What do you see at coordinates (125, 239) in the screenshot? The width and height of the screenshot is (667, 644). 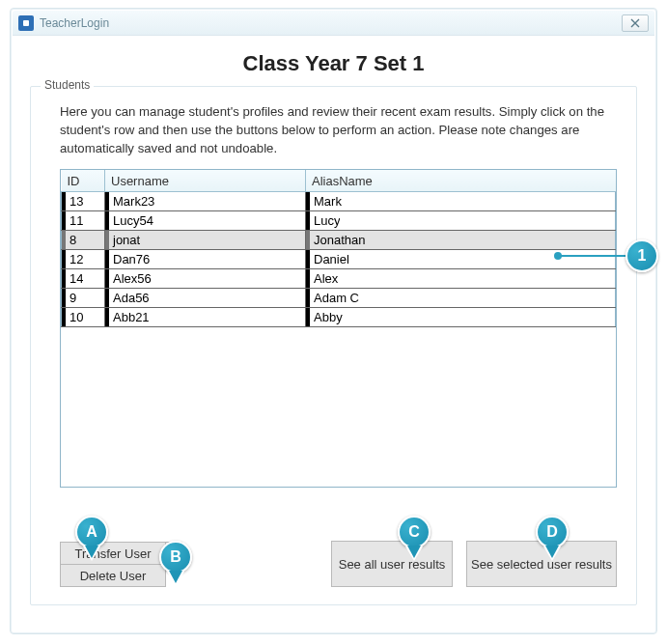 I see `cell-value: jonat` at bounding box center [125, 239].